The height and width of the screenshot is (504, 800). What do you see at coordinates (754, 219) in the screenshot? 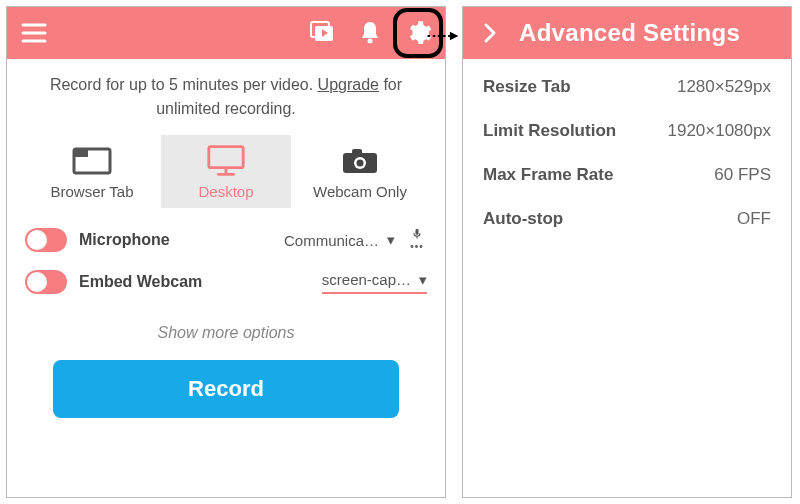
I see `setting-value: OFF` at bounding box center [754, 219].